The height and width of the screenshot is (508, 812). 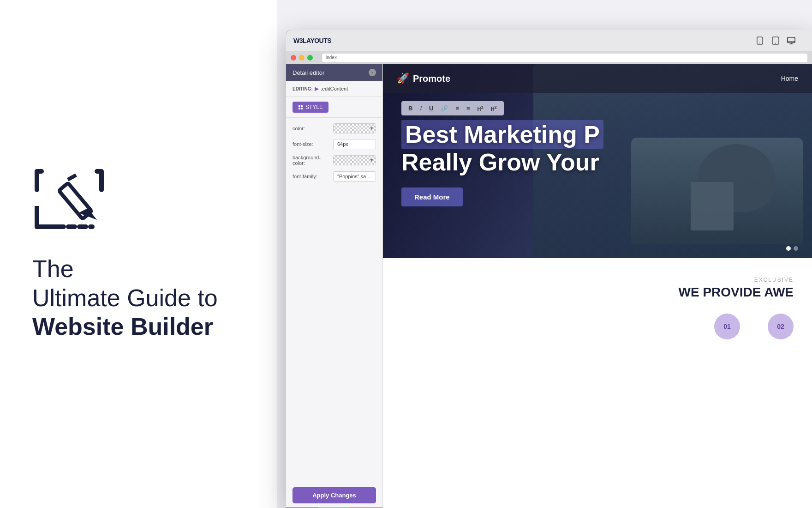 I want to click on link-btn: 🔗, so click(x=444, y=108).